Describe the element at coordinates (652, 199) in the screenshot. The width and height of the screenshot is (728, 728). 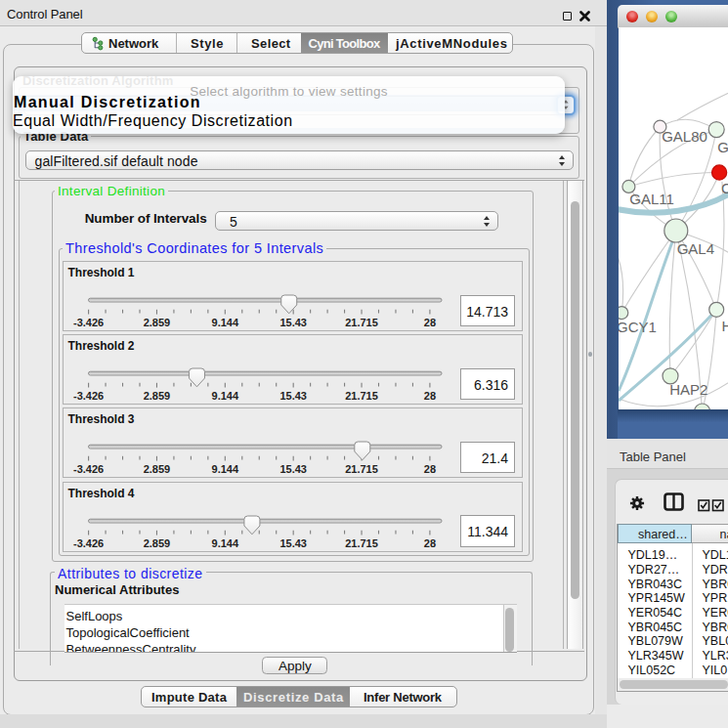
I see `svg-text: GAL11` at that location.